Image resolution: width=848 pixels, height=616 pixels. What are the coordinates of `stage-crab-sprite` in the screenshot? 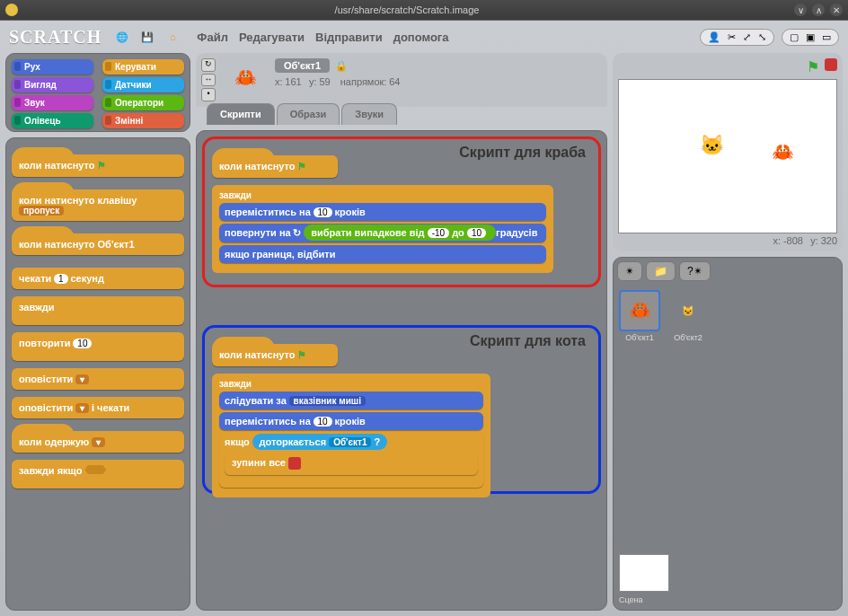 It's located at (782, 154).